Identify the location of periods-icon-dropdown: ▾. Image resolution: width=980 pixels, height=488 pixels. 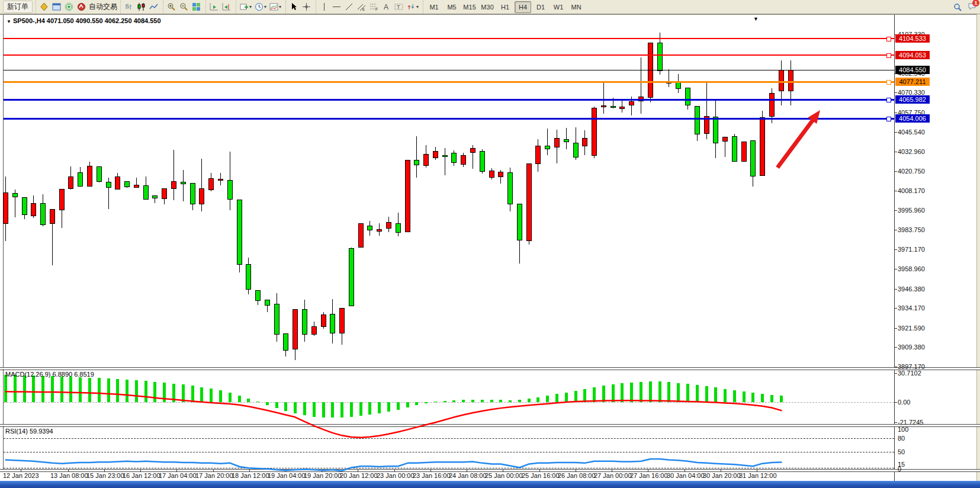
(265, 7).